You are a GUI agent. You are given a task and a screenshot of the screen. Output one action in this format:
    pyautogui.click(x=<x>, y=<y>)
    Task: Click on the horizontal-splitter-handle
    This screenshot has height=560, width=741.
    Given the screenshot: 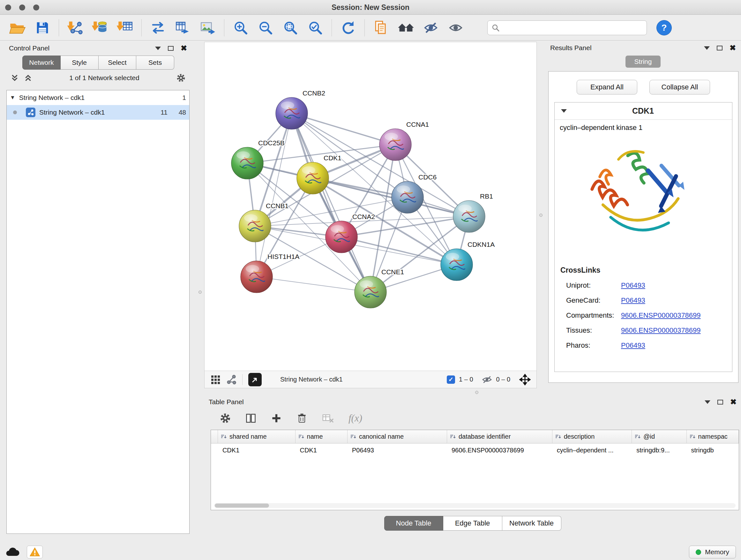 What is the action you would take?
    pyautogui.click(x=477, y=392)
    